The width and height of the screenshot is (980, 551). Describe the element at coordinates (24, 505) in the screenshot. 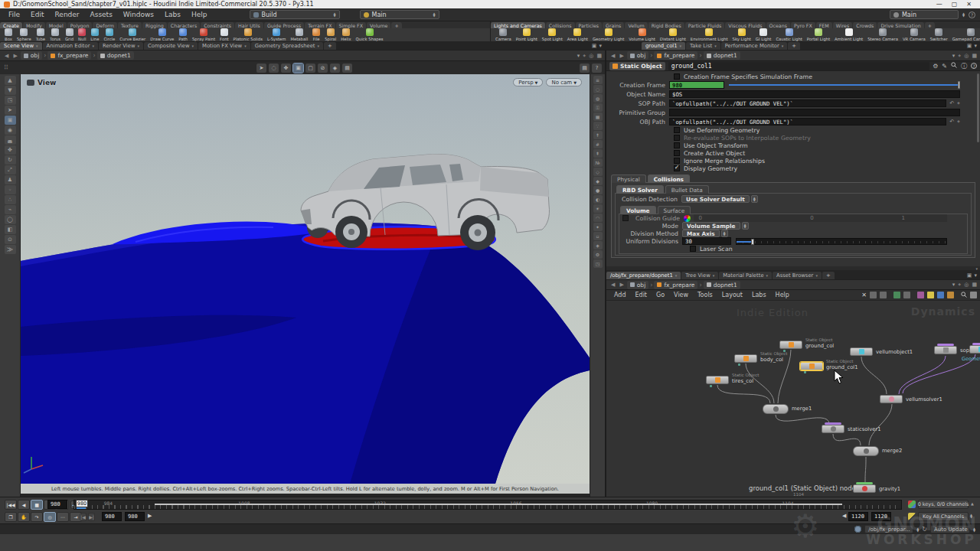

I see `play-reverse-button: ◀` at that location.